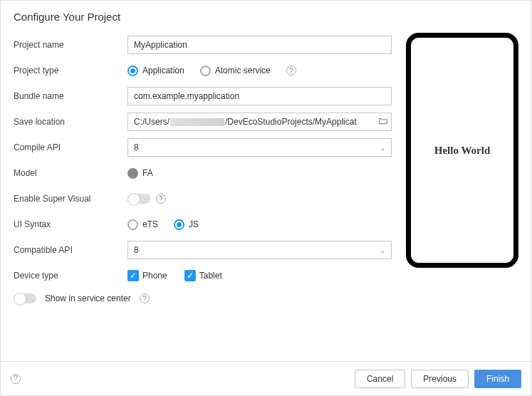 The width and height of the screenshot is (532, 396). I want to click on save-location-input: C:/Users/ /DevEcoStudioProjects/MyApplic…, so click(259, 122).